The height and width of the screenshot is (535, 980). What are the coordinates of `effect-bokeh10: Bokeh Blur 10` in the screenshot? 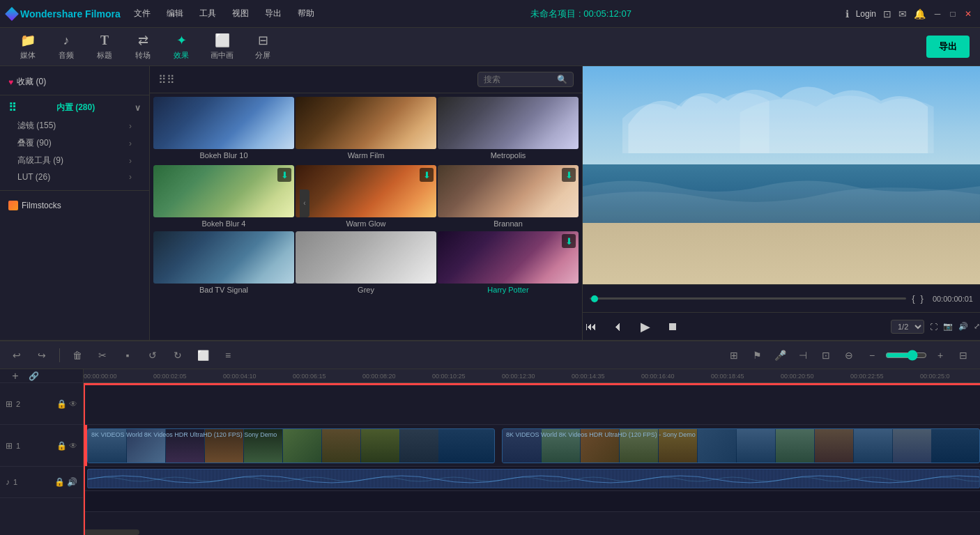 It's located at (224, 130).